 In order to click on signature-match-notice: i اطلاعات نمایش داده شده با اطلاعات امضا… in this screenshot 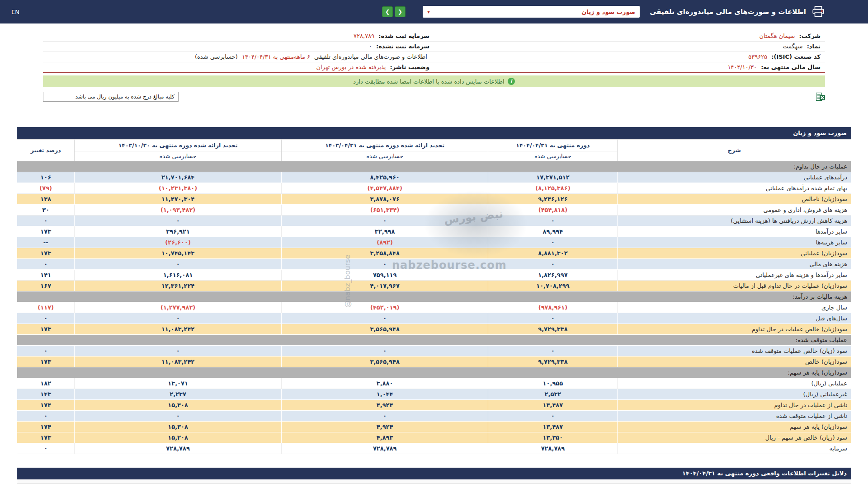, I will do `click(434, 81)`.